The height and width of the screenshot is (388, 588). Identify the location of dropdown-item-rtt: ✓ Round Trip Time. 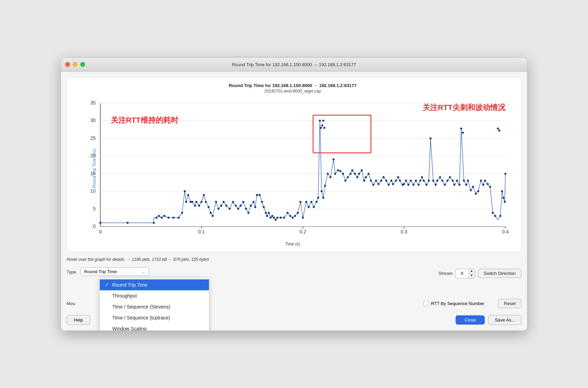
(154, 285).